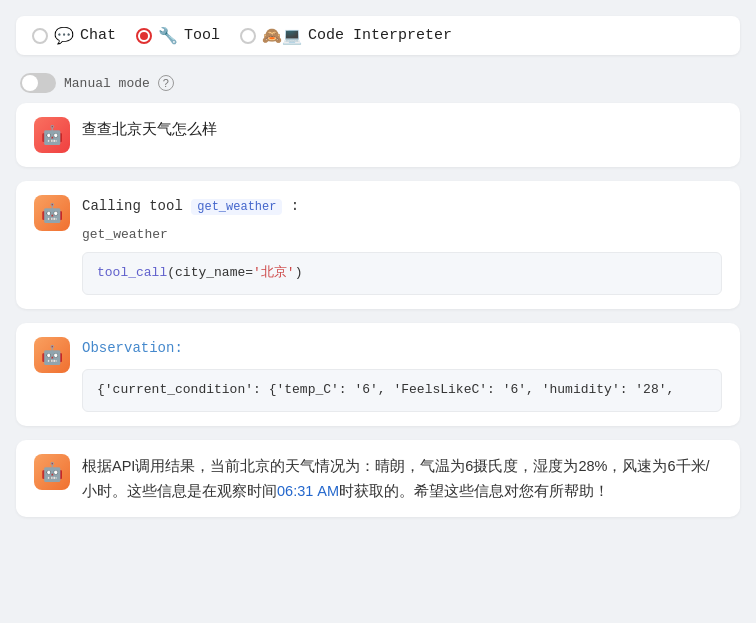  Describe the element at coordinates (52, 135) in the screenshot. I see `user-avatar: 🤖` at that location.